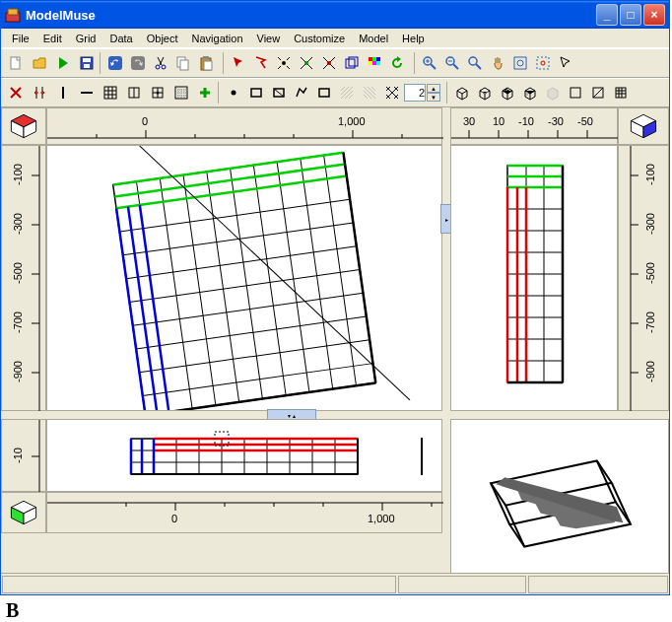 This screenshot has height=622, width=672. What do you see at coordinates (335, 93) in the screenshot?
I see `toolbar-2: ▲▼` at bounding box center [335, 93].